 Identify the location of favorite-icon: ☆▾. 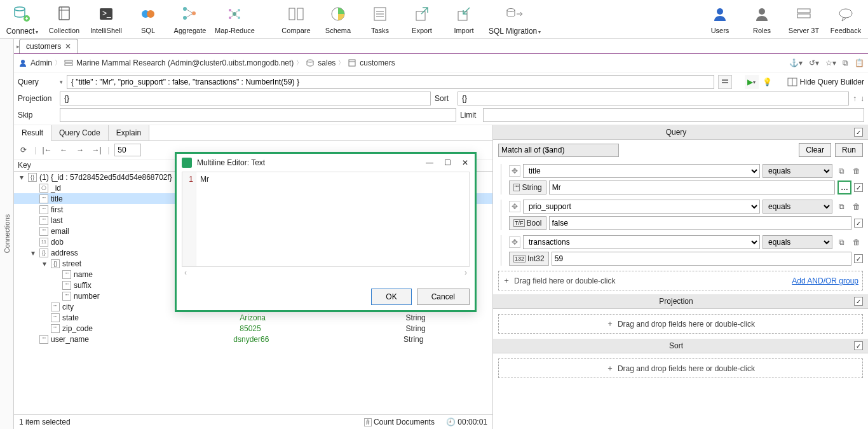
(831, 63).